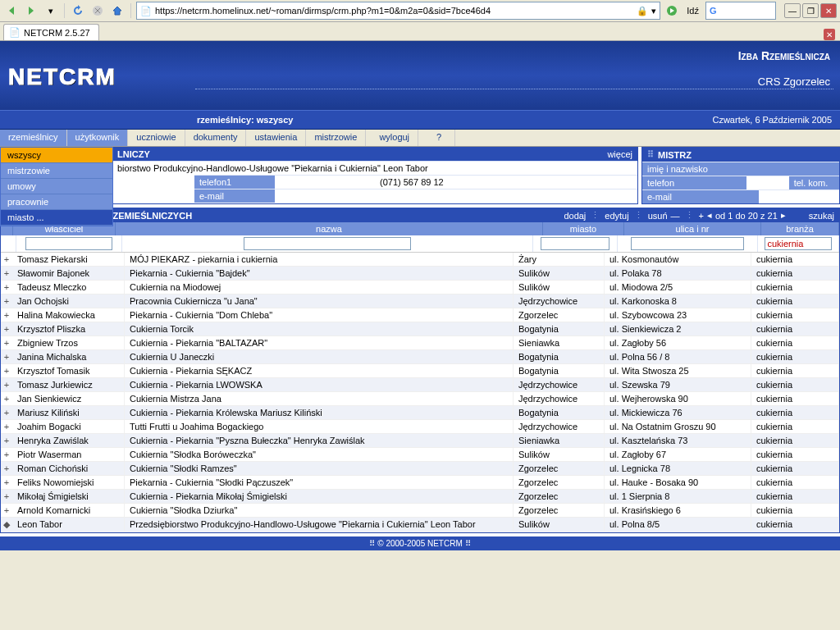 The width and height of the screenshot is (840, 630). I want to click on menu-help: ?, so click(440, 138).